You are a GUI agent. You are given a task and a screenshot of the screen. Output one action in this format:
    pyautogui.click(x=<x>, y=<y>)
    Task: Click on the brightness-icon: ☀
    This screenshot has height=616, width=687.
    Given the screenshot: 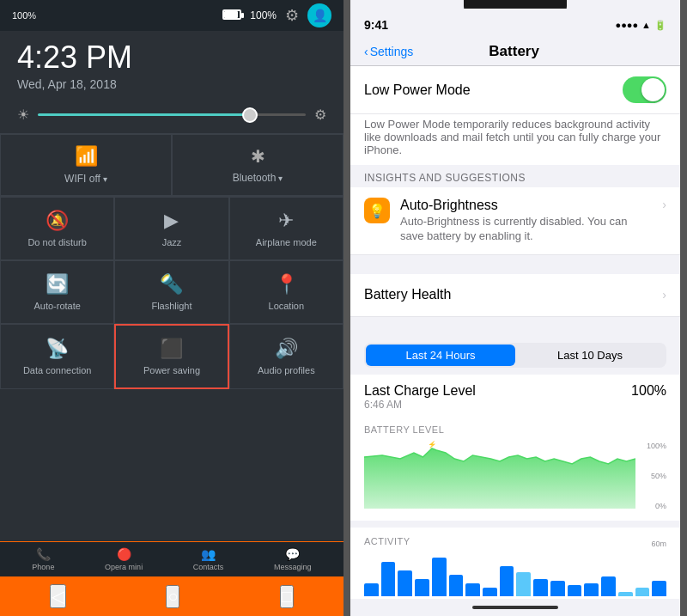 What is the action you would take?
    pyautogui.click(x=23, y=115)
    